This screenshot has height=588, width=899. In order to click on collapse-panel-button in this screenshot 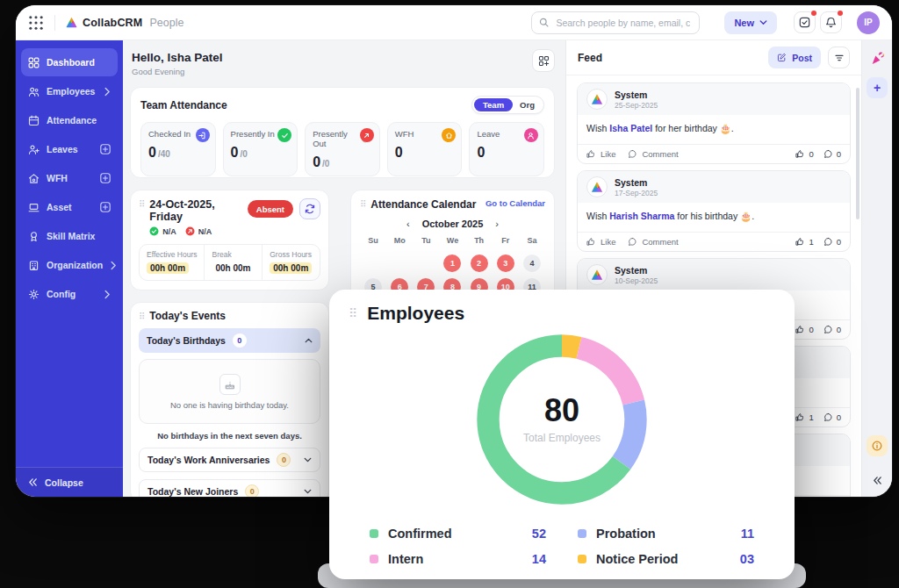, I will do `click(878, 481)`.